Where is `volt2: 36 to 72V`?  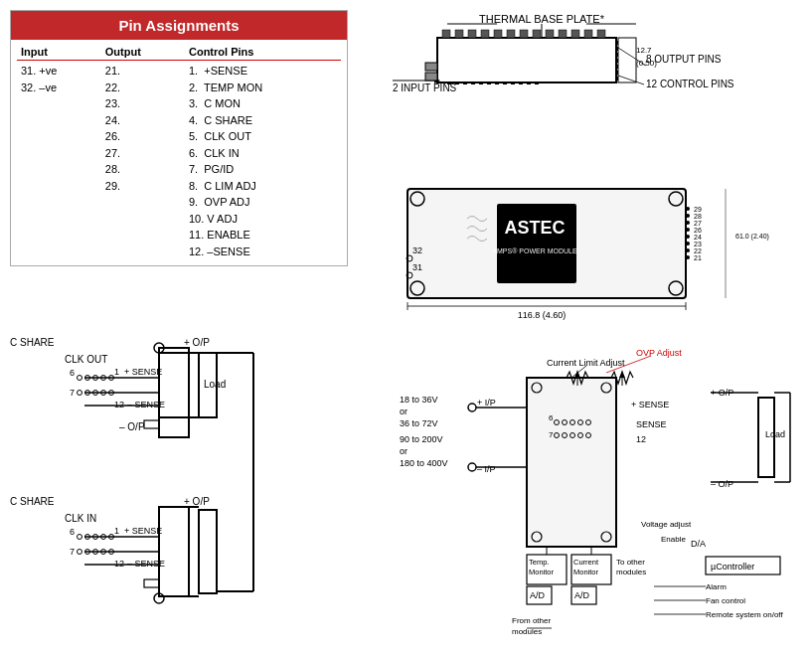 volt2: 36 to 72V is located at coordinates (419, 423).